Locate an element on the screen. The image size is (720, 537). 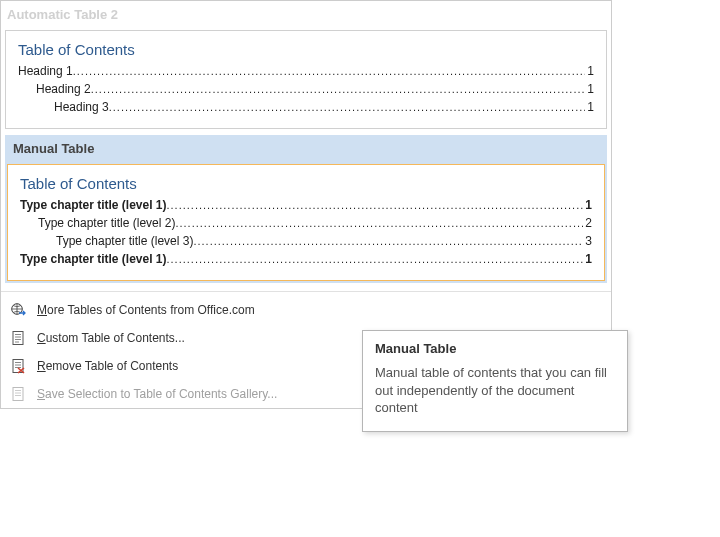
toc-label: Heading 2 is located at coordinates (64, 89).